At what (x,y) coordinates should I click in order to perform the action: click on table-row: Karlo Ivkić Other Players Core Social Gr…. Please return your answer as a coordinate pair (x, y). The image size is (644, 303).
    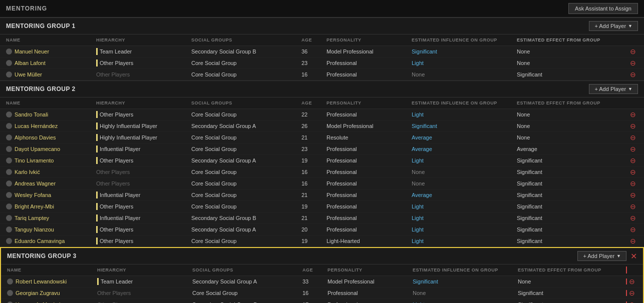
    Looking at the image, I should click on (322, 172).